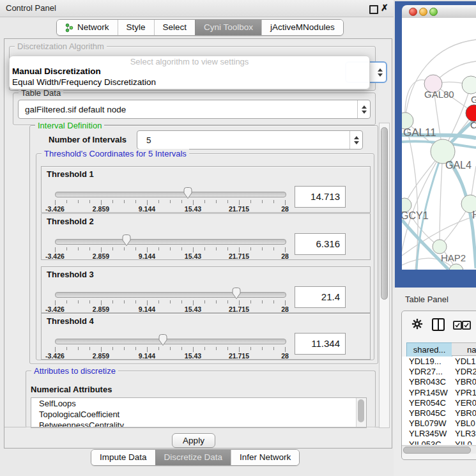 This screenshot has height=476, width=476. Describe the element at coordinates (302, 27) in the screenshot. I see `tab-jactivemnodules: jActiveMNodules` at that location.